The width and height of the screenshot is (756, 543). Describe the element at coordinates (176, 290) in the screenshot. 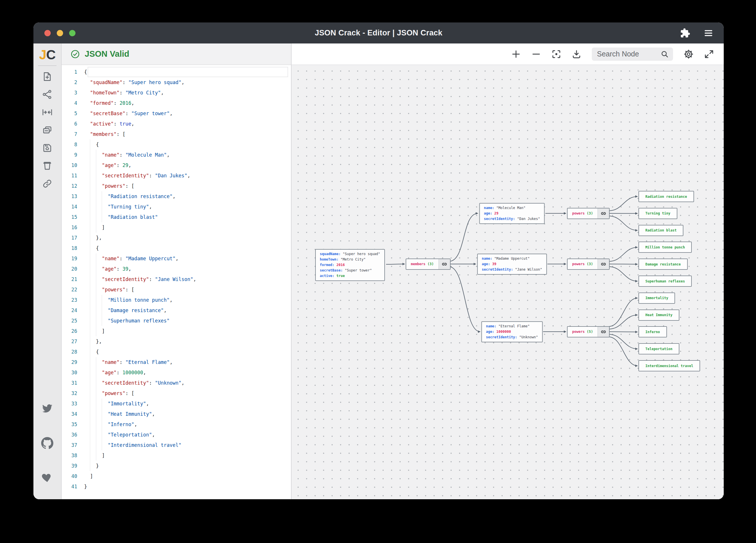

I see `code-line: 22 "powers": [` at that location.